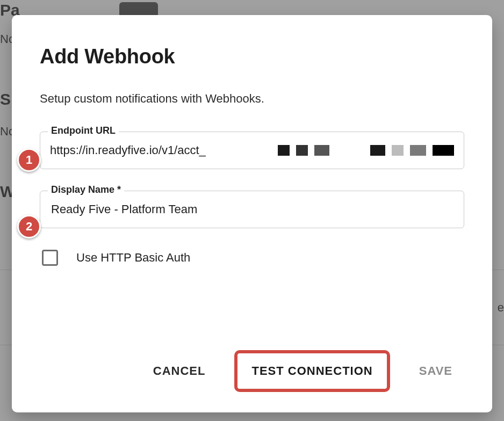 Image resolution: width=504 pixels, height=421 pixels. What do you see at coordinates (252, 209) in the screenshot?
I see `display-name-field: Display Name *` at bounding box center [252, 209].